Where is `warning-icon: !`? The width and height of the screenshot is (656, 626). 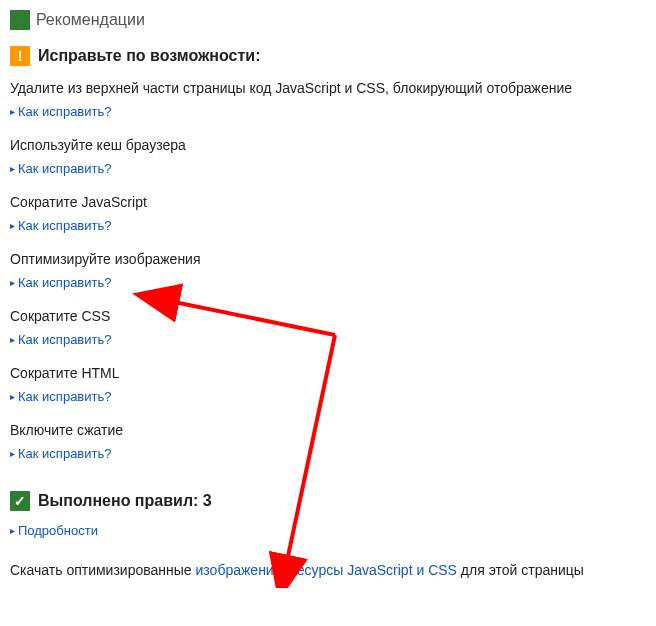 warning-icon: ! is located at coordinates (20, 56).